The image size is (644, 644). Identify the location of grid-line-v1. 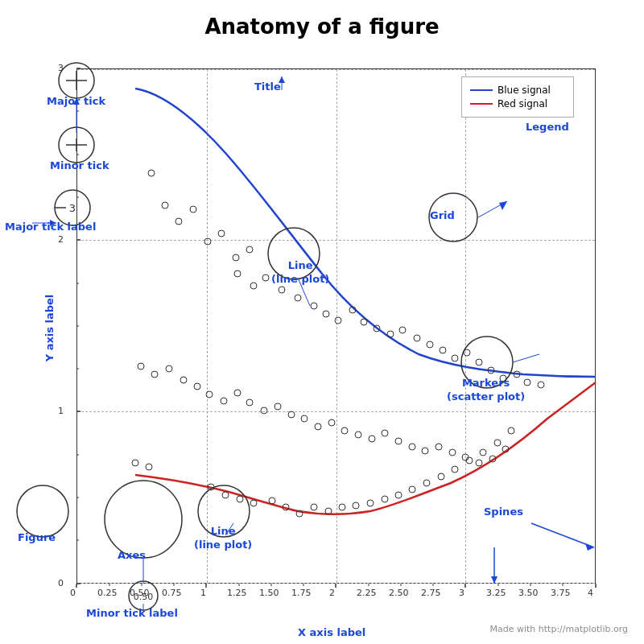
(208, 326).